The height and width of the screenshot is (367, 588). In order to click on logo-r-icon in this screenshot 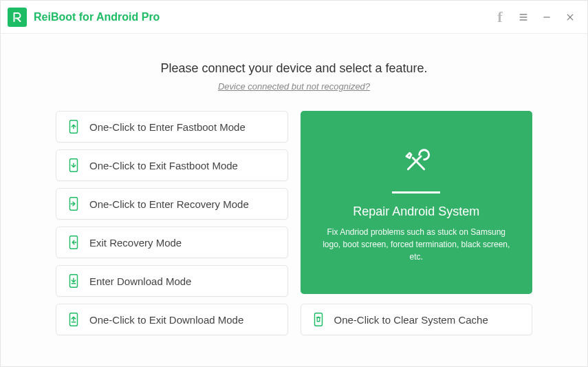, I will do `click(17, 17)`.